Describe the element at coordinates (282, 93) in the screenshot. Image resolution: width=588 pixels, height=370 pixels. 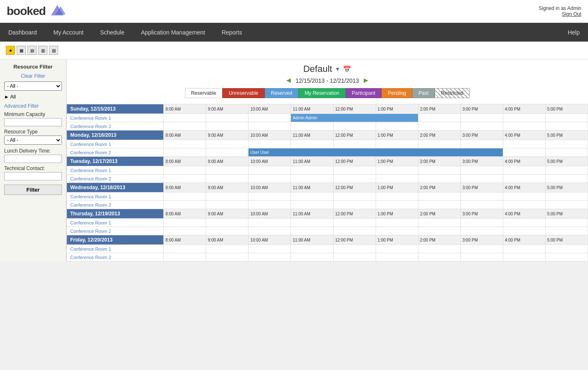
I see `legend-reserved: Reserved` at that location.